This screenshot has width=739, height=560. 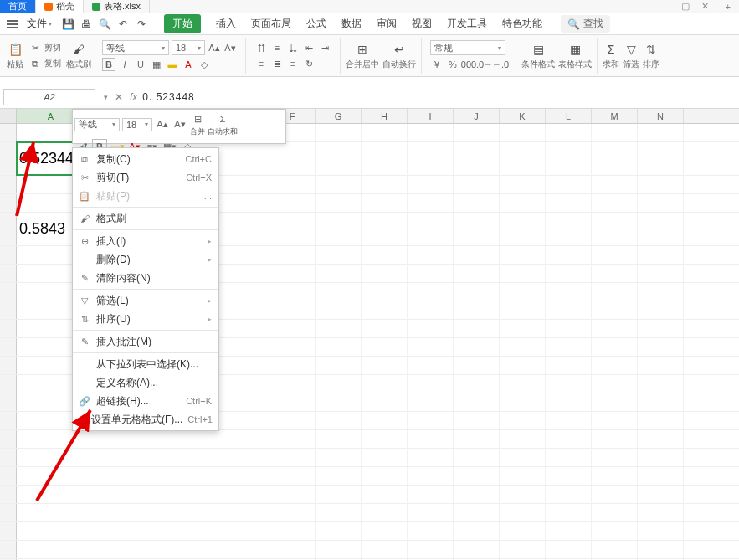 I want to click on cell-M7, so click(x=614, y=273).